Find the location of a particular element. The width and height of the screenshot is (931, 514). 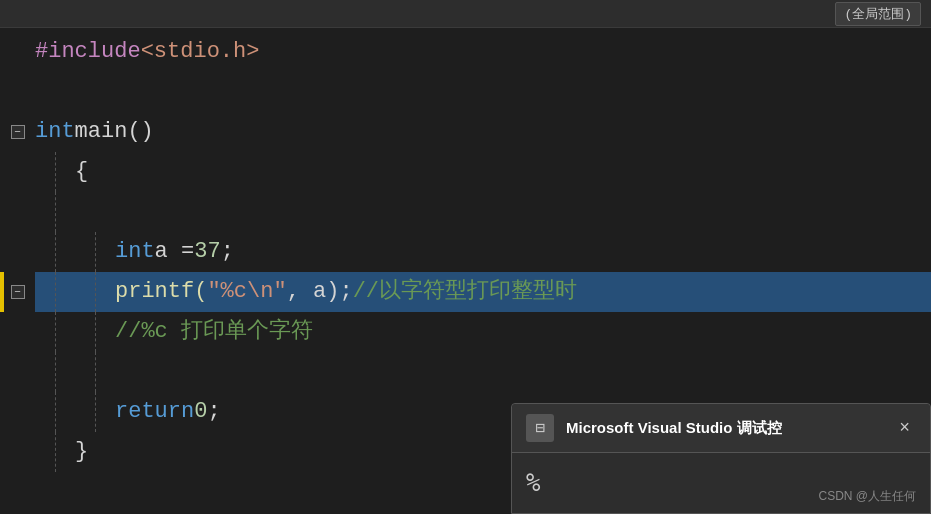

line-content: //%c 打印单个字符 is located at coordinates (523, 332).